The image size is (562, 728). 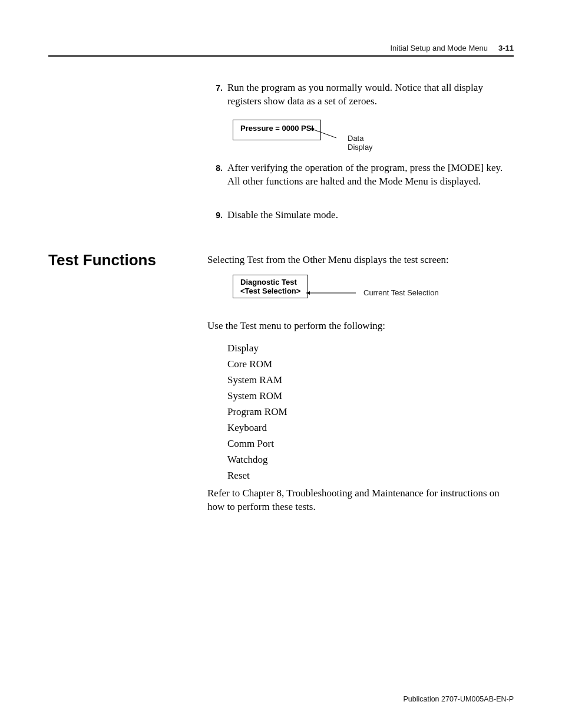 What do you see at coordinates (371, 396) in the screenshot?
I see `list-item: System ROM` at bounding box center [371, 396].